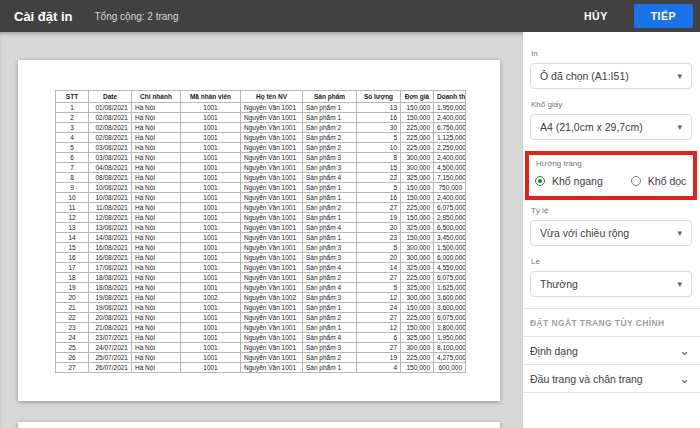  What do you see at coordinates (450, 258) in the screenshot?
I see `table-cell: 6,000,000` at bounding box center [450, 258].